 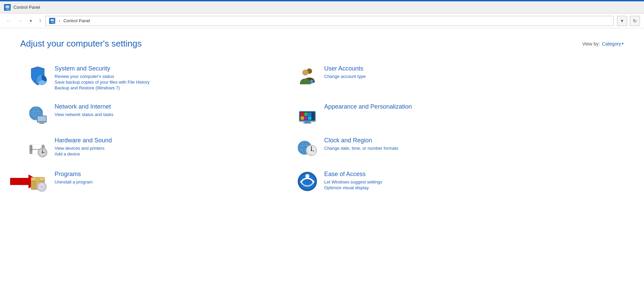 What do you see at coordinates (322, 21) in the screenshot?
I see `address-bar: ← → ▼ ↑ › Control Panel ▼ ↻` at bounding box center [322, 21].